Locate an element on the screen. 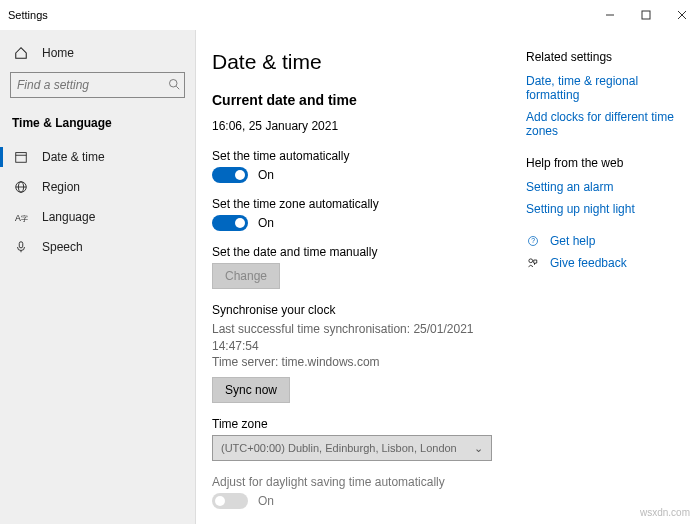  sidebar-item-date-time: Date & time is located at coordinates (98, 157).